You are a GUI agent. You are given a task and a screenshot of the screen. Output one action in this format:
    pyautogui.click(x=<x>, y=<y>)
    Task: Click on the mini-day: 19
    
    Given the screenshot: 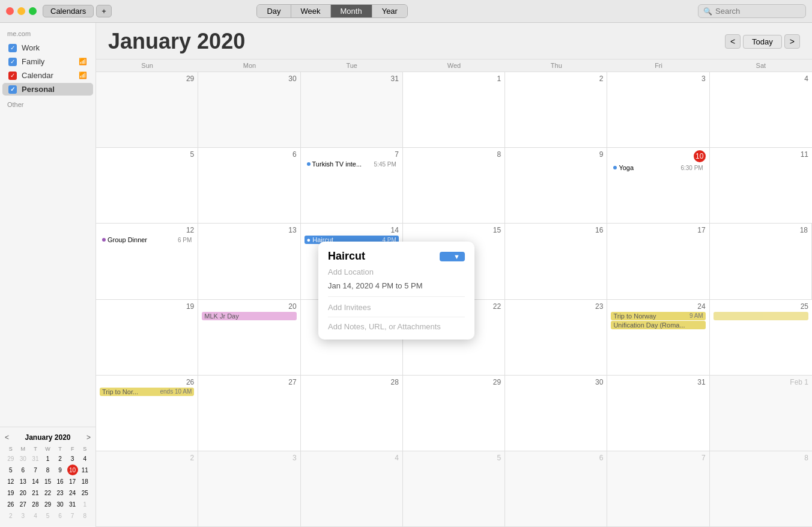 What is the action you would take?
    pyautogui.click(x=11, y=493)
    